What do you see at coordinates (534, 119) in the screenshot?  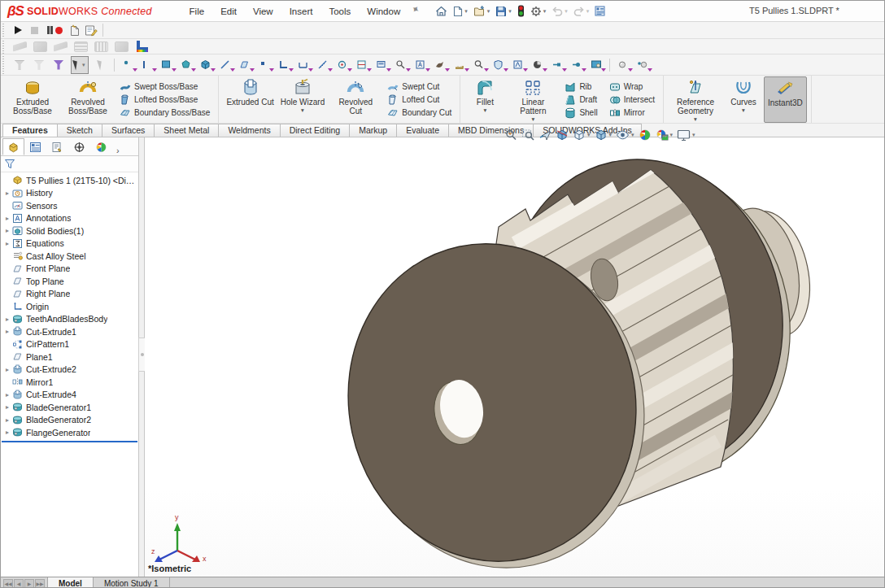 I see `linear-pattern-dropdown: ▾` at bounding box center [534, 119].